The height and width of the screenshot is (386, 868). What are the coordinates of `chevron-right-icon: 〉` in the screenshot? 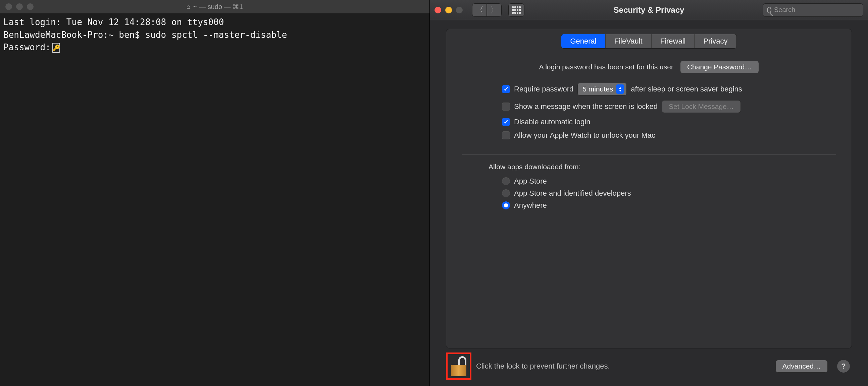 It's located at (494, 10).